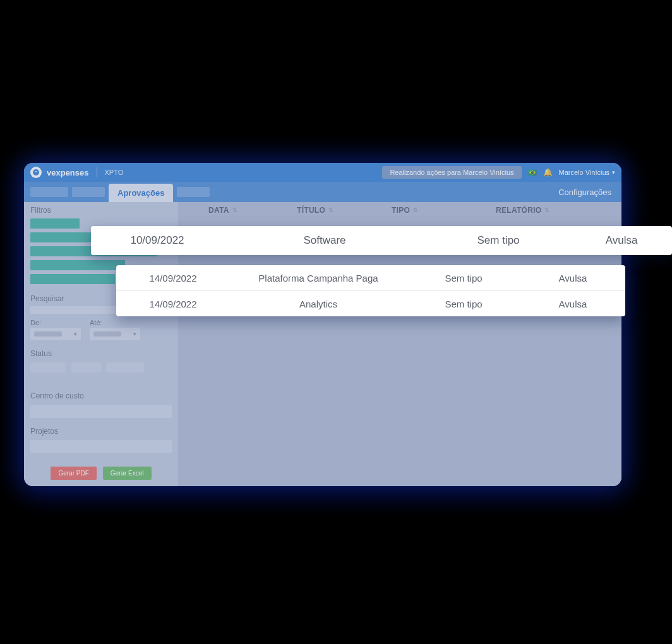  What do you see at coordinates (371, 290) in the screenshot?
I see `table-row-group: 14/09/2022 Plataforma Campanha Paga Sem …` at bounding box center [371, 290].